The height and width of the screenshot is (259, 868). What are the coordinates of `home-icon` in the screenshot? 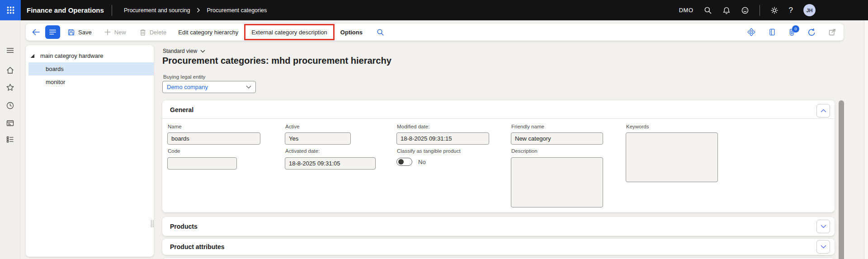 It's located at (10, 71).